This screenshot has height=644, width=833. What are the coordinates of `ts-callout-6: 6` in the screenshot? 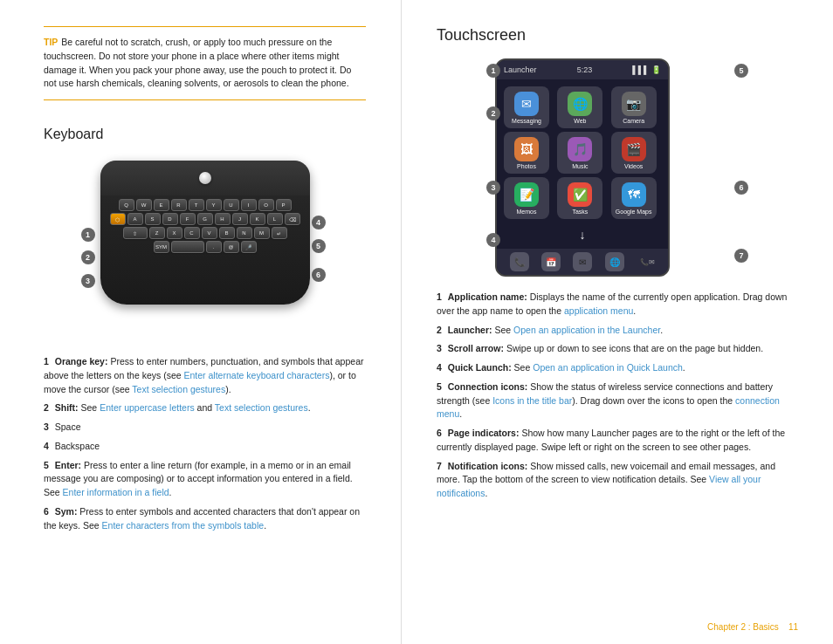 It's located at (741, 188).